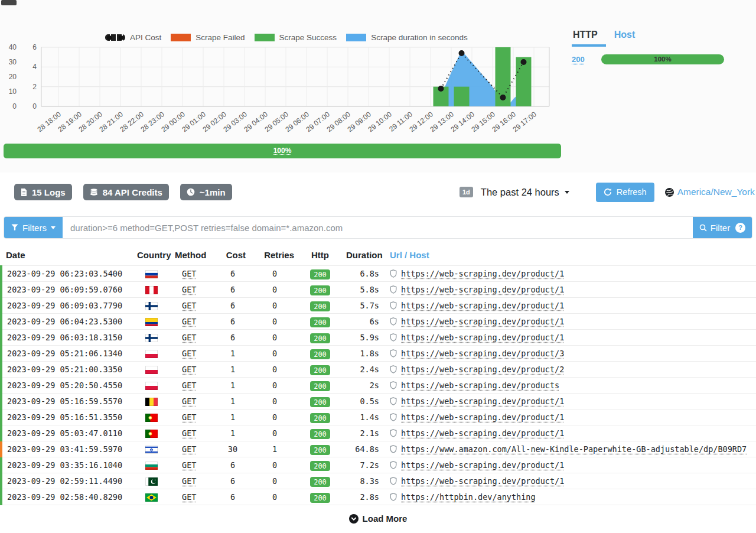  What do you see at coordinates (624, 38) in the screenshot?
I see `tab-host: Host` at bounding box center [624, 38].